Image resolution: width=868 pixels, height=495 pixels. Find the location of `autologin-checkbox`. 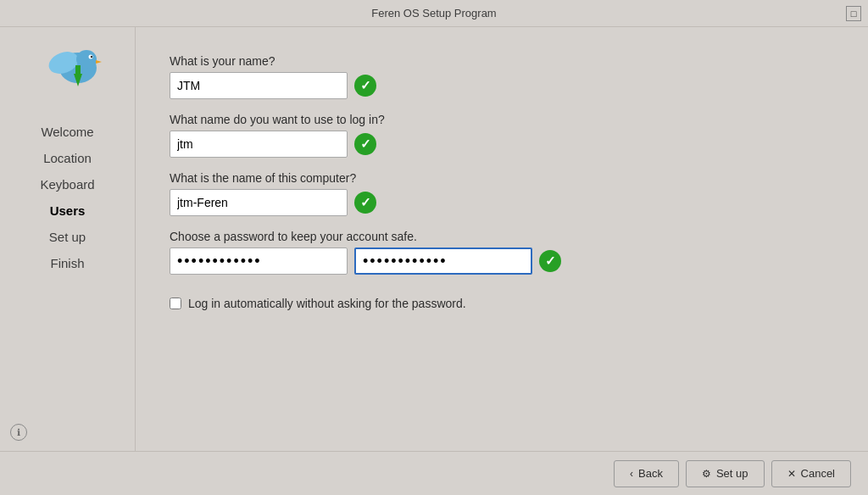

autologin-checkbox is located at coordinates (175, 303).